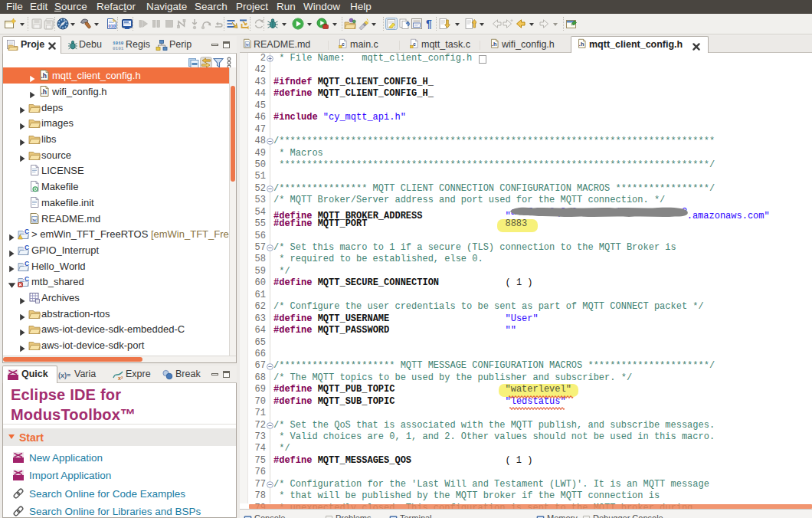 This screenshot has height=518, width=812. I want to click on svg-text: (x)=, so click(64, 375).